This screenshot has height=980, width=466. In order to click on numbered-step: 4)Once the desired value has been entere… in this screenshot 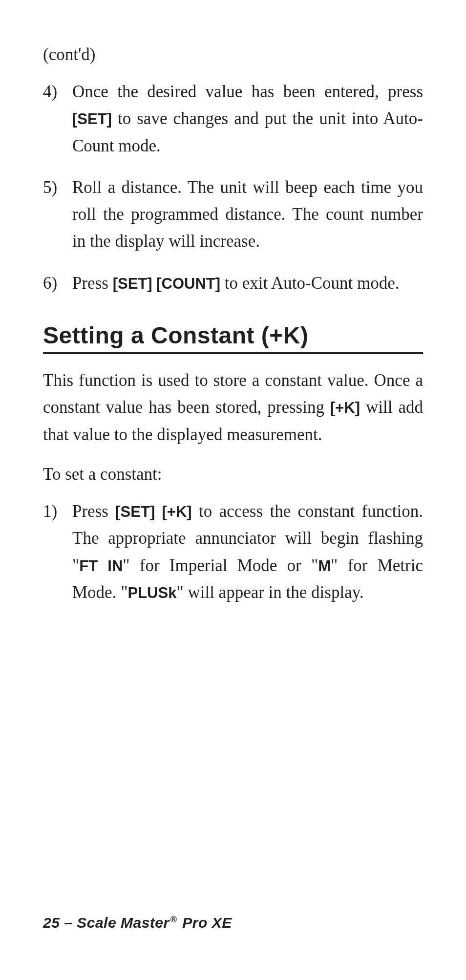, I will do `click(233, 119)`.